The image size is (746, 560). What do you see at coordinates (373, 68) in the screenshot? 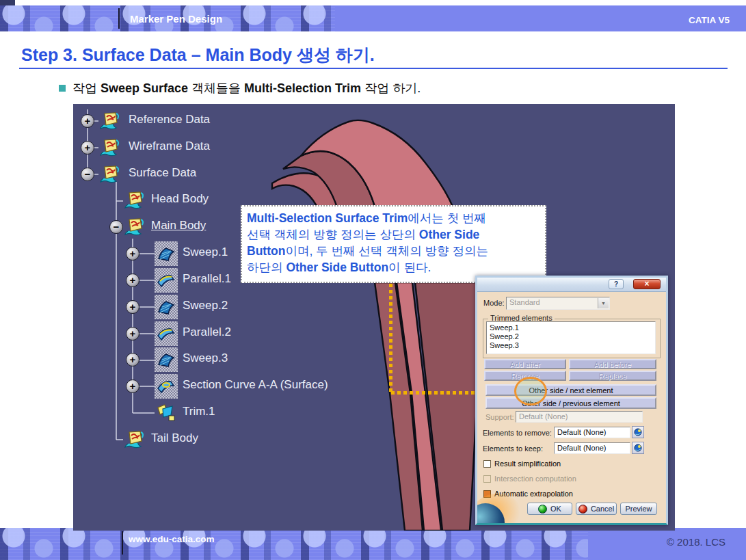
I see `title-underline` at bounding box center [373, 68].